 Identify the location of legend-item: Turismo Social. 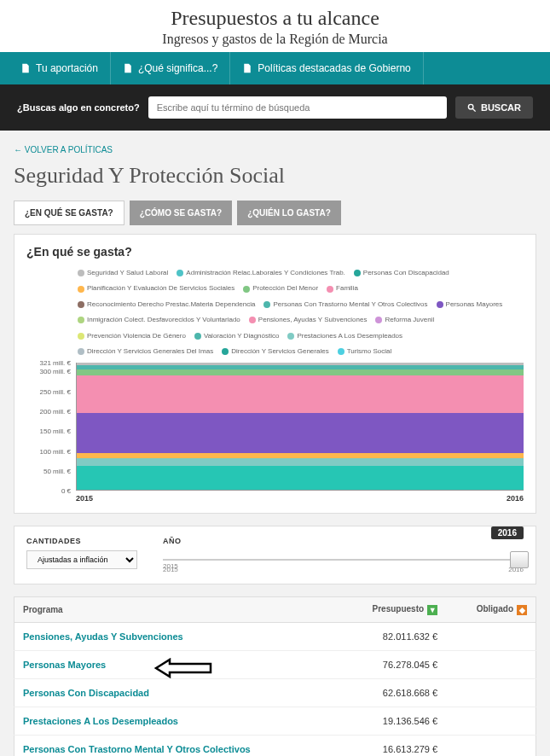
(365, 352).